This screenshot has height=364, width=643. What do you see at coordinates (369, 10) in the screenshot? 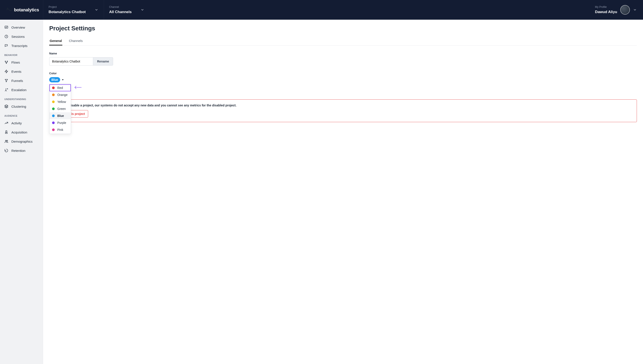
I see `spacer` at bounding box center [369, 10].